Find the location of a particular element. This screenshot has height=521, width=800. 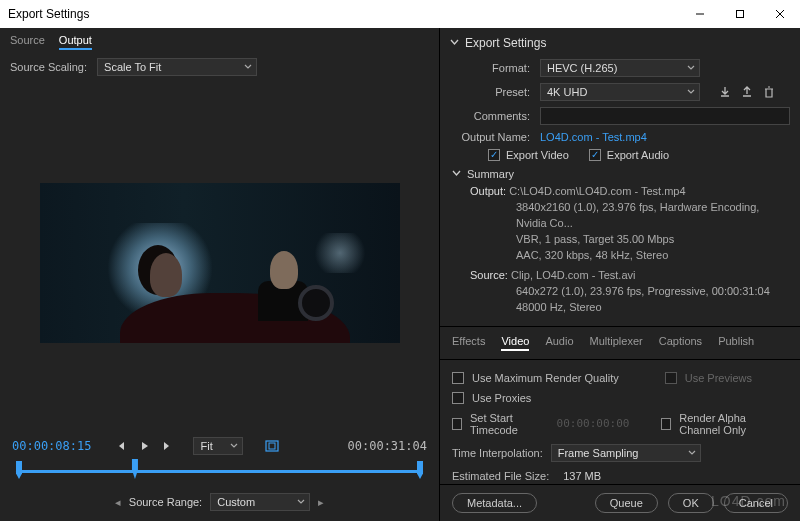

tab-captions: Captions is located at coordinates (680, 343).